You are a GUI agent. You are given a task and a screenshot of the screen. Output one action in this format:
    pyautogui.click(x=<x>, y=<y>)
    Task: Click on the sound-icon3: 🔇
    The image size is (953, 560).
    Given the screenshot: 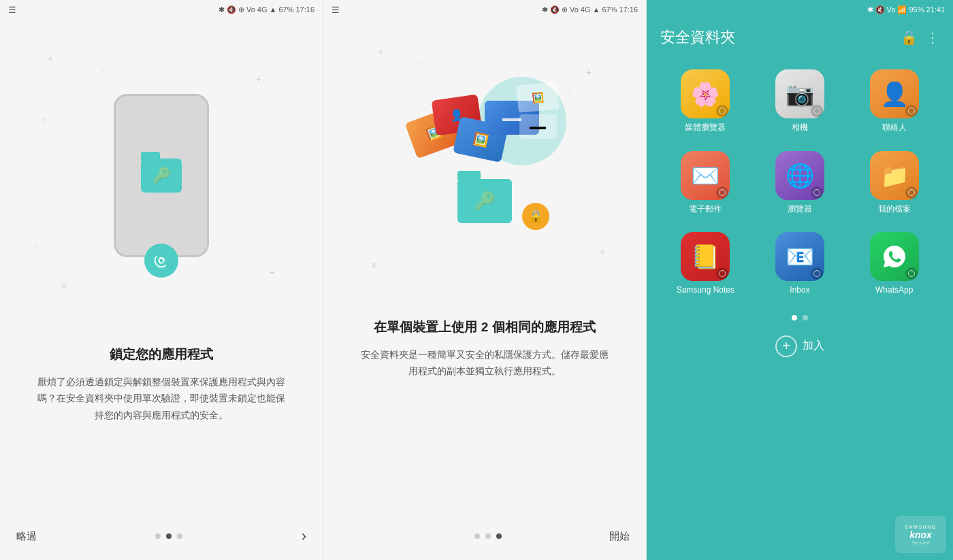 What is the action you would take?
    pyautogui.click(x=880, y=10)
    